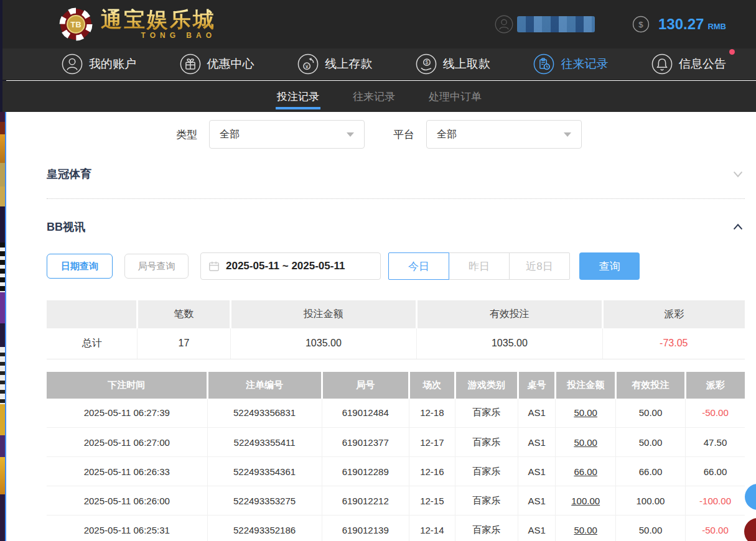  Describe the element at coordinates (426, 64) in the screenshot. I see `withdraw-icon: $` at that location.